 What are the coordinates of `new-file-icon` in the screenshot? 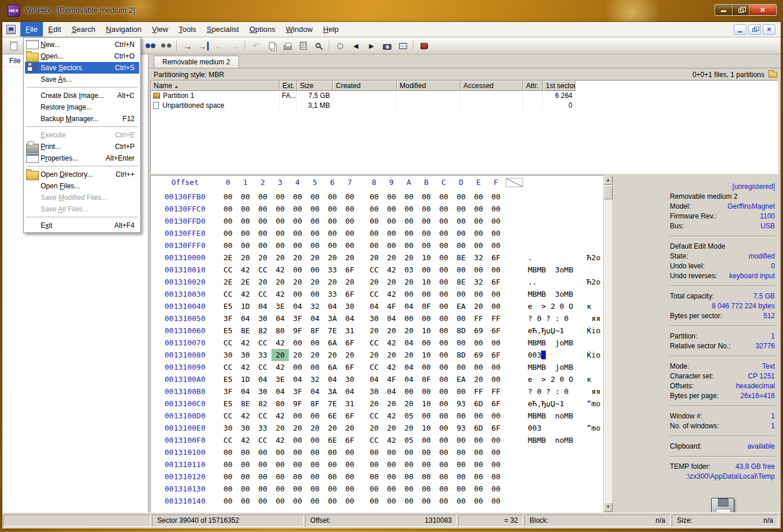 It's located at (14, 46).